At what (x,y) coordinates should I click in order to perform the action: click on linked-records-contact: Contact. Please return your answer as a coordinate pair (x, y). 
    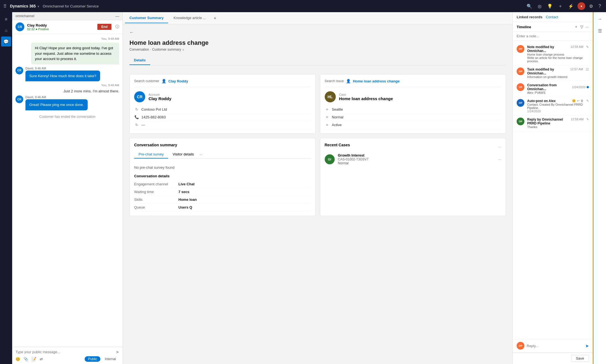
    Looking at the image, I should click on (552, 17).